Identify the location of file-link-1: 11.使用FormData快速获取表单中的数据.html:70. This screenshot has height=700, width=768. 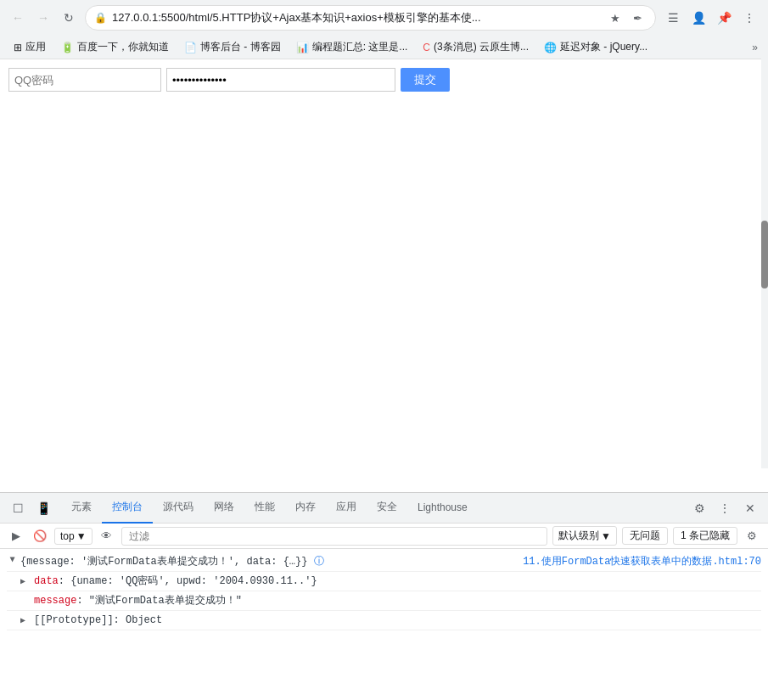
(642, 562).